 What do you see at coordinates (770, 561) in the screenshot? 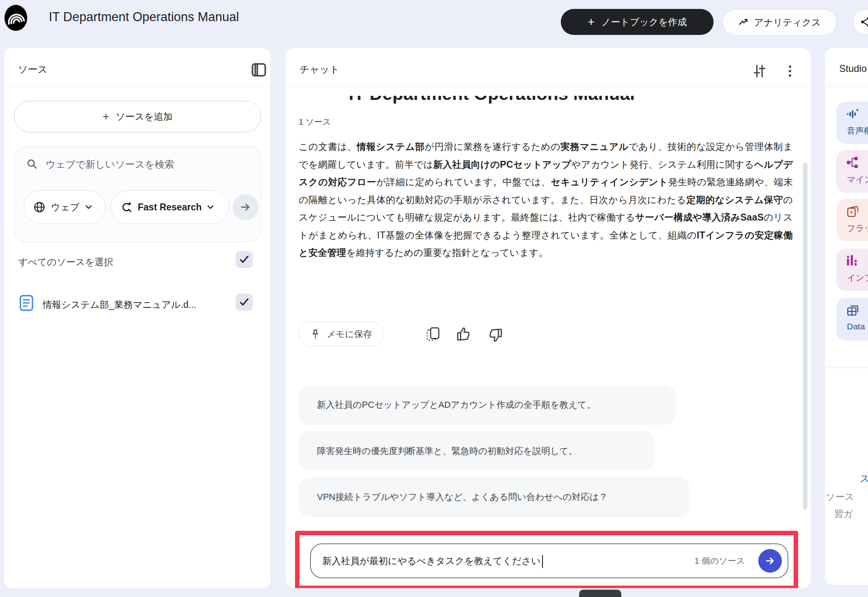
I see `send-button` at bounding box center [770, 561].